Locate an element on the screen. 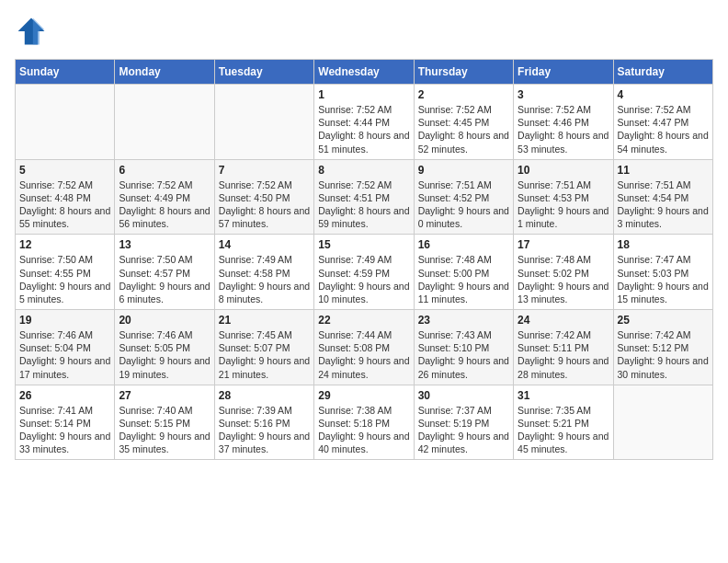  day-info: Sunrise: 7:41 AM Sunset: 5:14 PM Dayligh… is located at coordinates (64, 431).